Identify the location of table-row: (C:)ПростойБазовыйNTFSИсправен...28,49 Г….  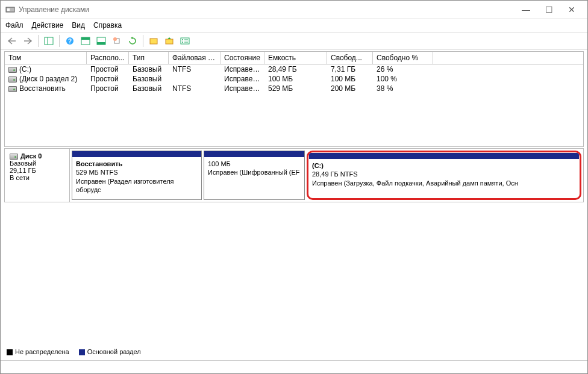
(294, 69).